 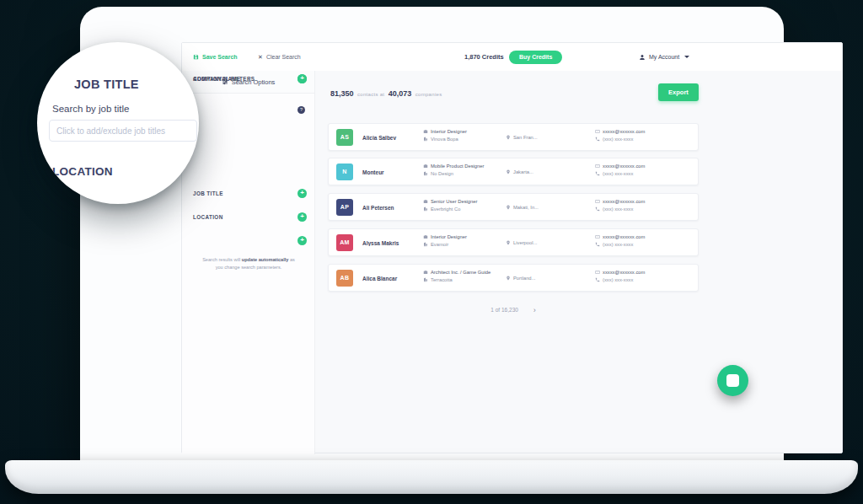 What do you see at coordinates (391, 278) in the screenshot?
I see `contact-name: Alica Blancar` at bounding box center [391, 278].